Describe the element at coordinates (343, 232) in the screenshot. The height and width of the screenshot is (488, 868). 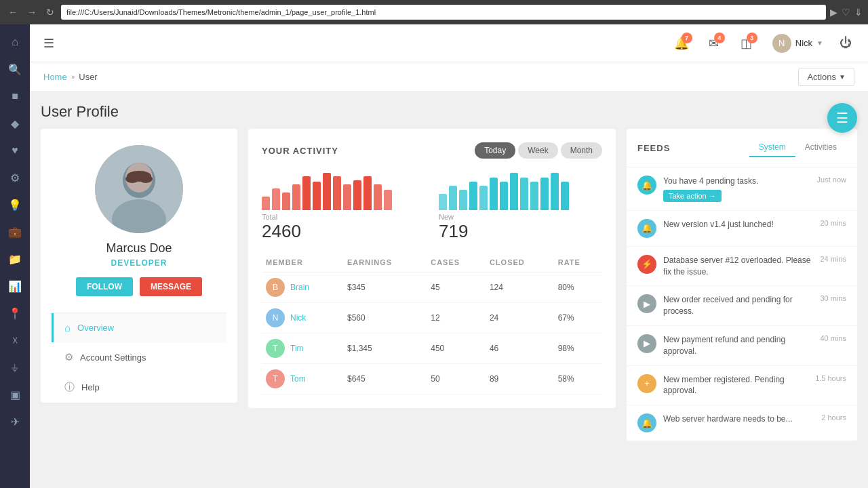
I see `total-value: 2460` at that location.